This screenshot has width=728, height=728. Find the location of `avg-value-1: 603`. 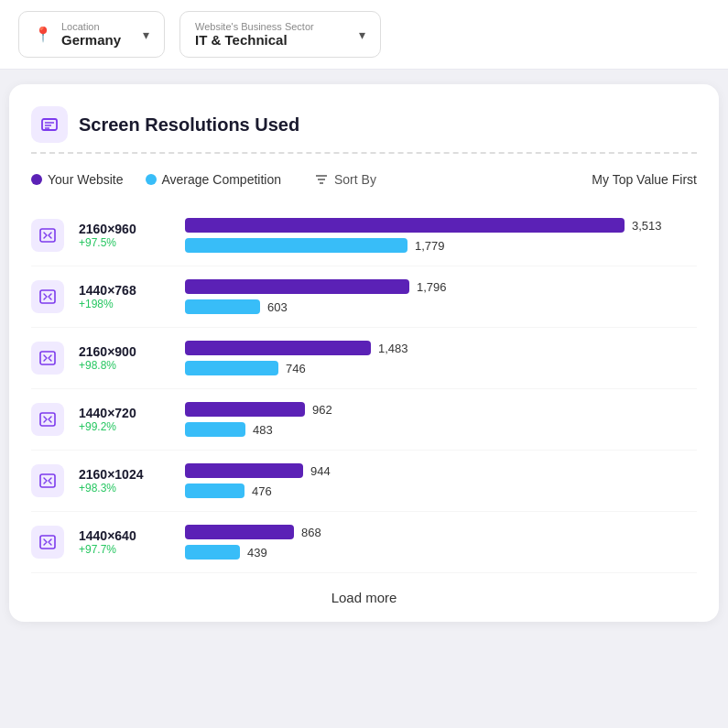

avg-value-1: 603 is located at coordinates (277, 308).